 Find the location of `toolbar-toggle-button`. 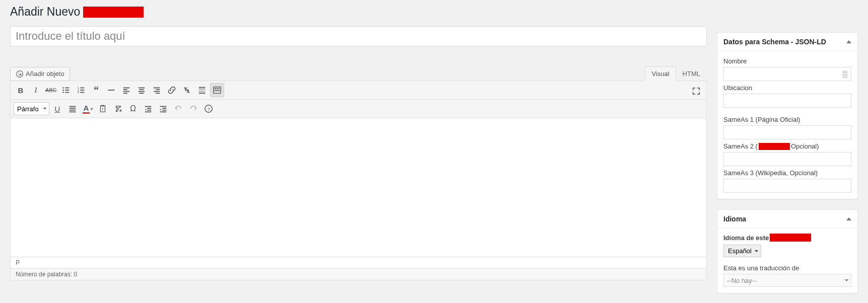

toolbar-toggle-button is located at coordinates (217, 90).